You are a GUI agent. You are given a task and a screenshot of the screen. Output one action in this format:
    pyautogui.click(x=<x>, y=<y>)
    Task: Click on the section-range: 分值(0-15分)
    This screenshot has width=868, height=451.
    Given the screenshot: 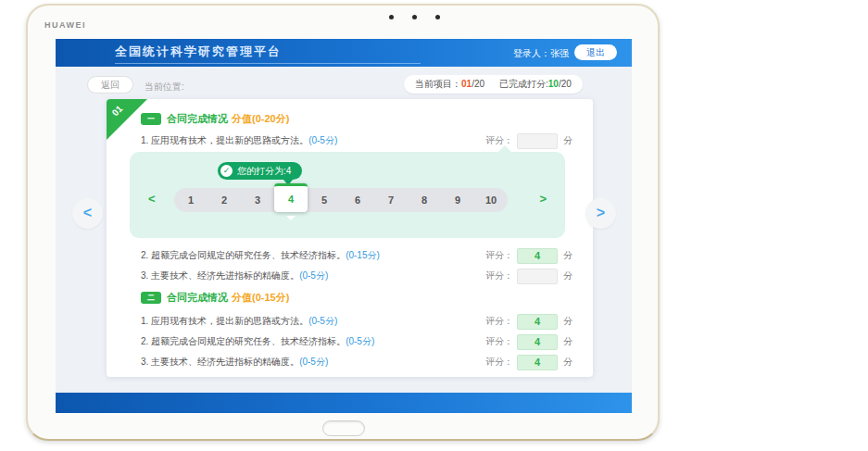 What is the action you would take?
    pyautogui.click(x=260, y=297)
    